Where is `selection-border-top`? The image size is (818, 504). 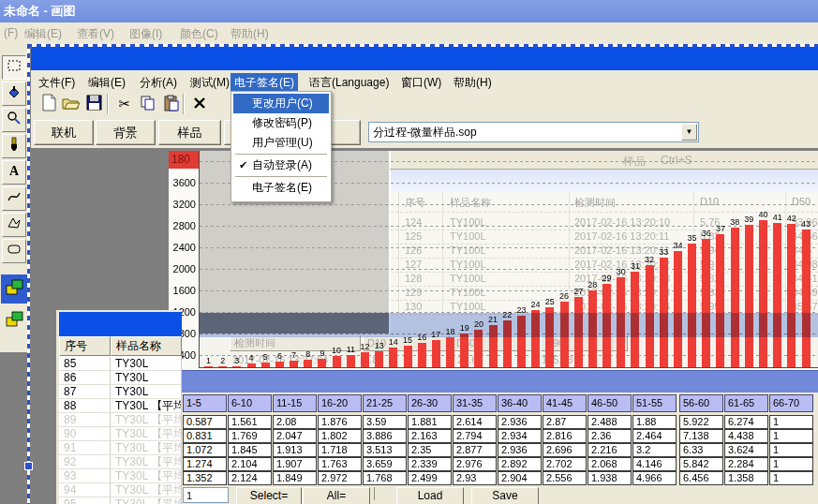 selection-border-top is located at coordinates (423, 45).